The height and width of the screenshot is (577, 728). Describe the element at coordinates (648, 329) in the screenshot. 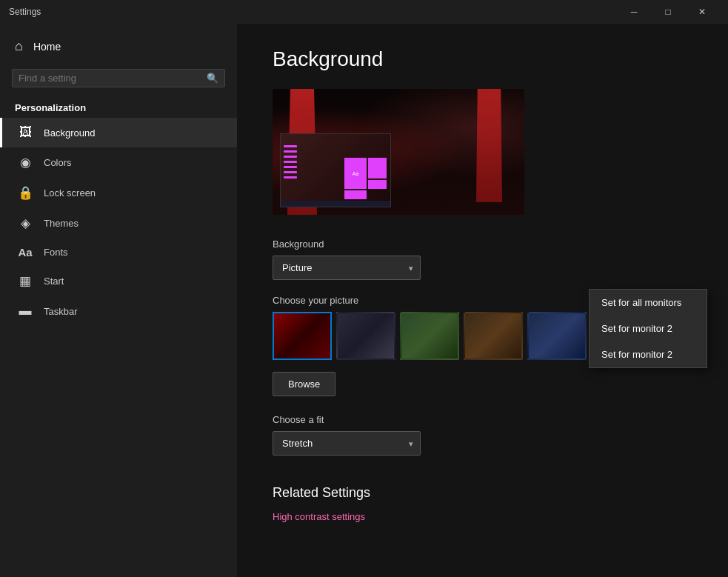

I see `context-menu-item-monitor-2: Set for monitor 2` at that location.